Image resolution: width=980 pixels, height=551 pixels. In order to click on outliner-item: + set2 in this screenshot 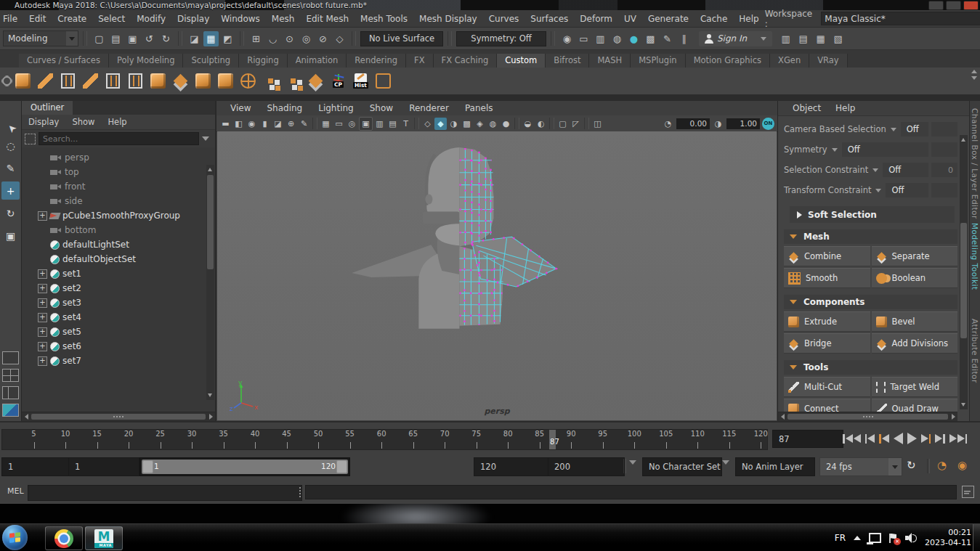, I will do `click(118, 288)`.